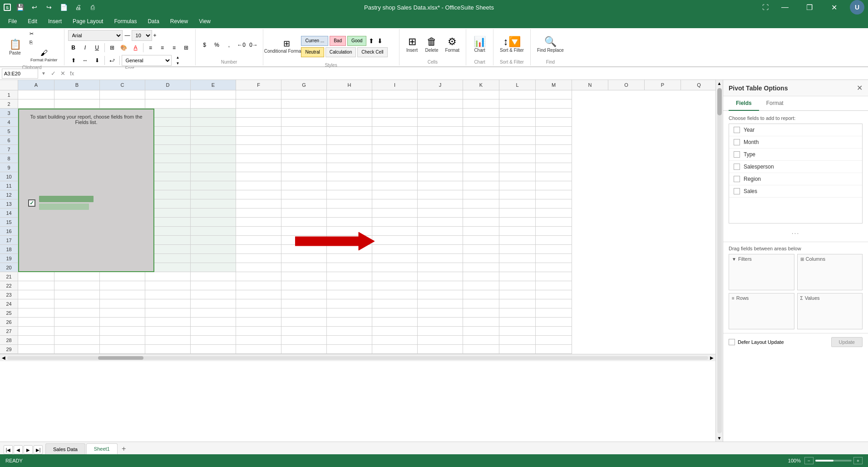  Describe the element at coordinates (440, 331) in the screenshot. I see `cell-j27` at that location.